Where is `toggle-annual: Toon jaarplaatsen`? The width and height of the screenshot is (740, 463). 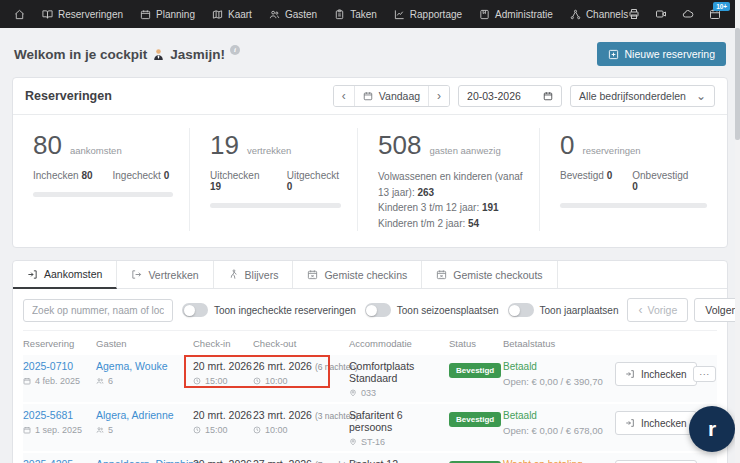
toggle-annual: Toon jaarplaatsen is located at coordinates (564, 310).